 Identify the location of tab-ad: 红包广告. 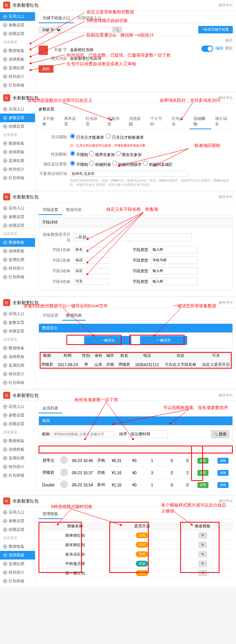
(179, 122).